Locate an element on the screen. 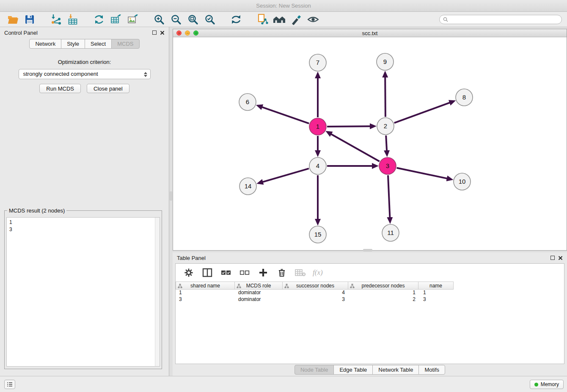 The image size is (567, 392). mcds-result-line: 1 is located at coordinates (85, 223).